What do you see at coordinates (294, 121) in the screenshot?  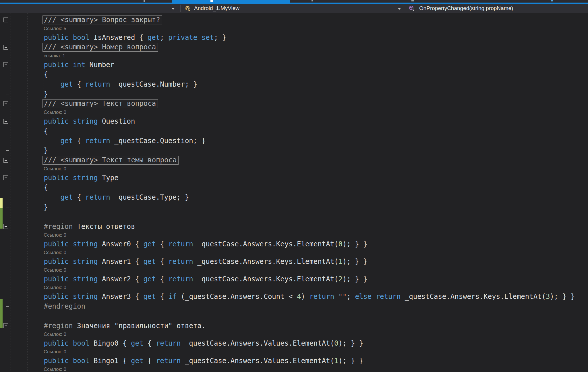 I see `code-line: public string Question` at bounding box center [294, 121].